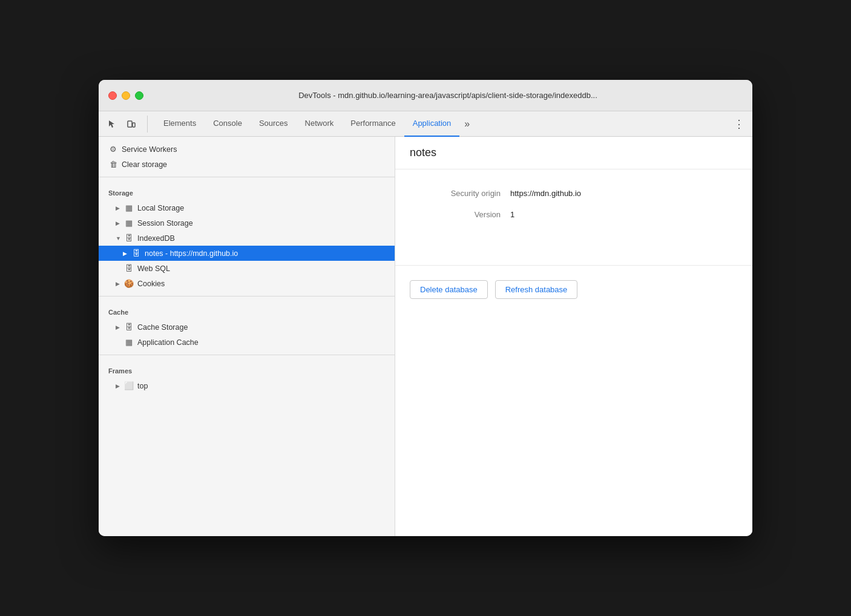 The image size is (851, 616). What do you see at coordinates (129, 238) in the screenshot?
I see `indexeddb-icon: 🗄` at bounding box center [129, 238].